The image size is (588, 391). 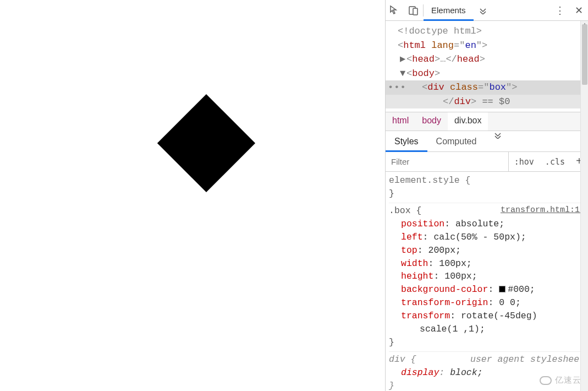 What do you see at coordinates (400, 121) in the screenshot?
I see `crumb-html: html` at bounding box center [400, 121].